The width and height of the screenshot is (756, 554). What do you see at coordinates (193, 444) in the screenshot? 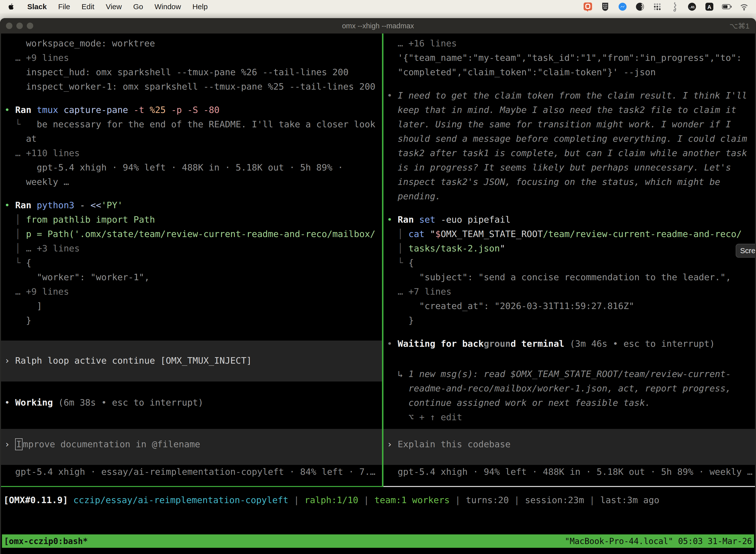
I see `left-prompt-input: › Improve documentation in @filename` at bounding box center [193, 444].